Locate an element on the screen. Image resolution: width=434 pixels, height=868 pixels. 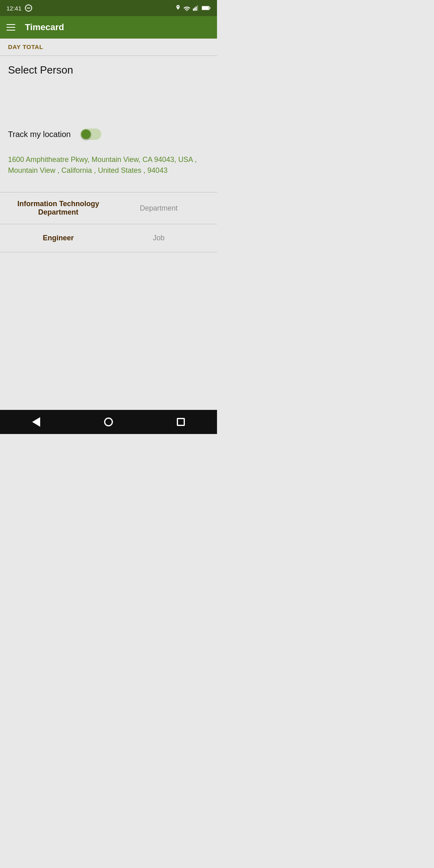
app-title: Timecard is located at coordinates (44, 27).